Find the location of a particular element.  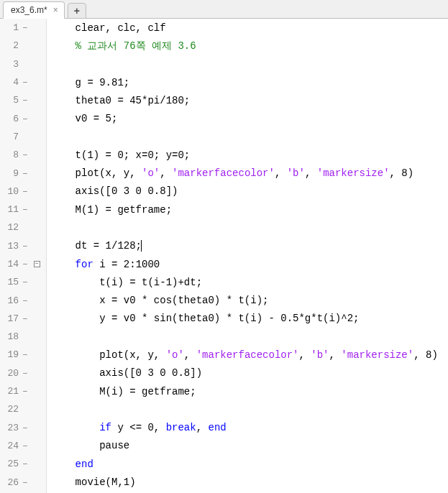

code-line: x = v0 * cos(theta0) * t(i); is located at coordinates (250, 300).